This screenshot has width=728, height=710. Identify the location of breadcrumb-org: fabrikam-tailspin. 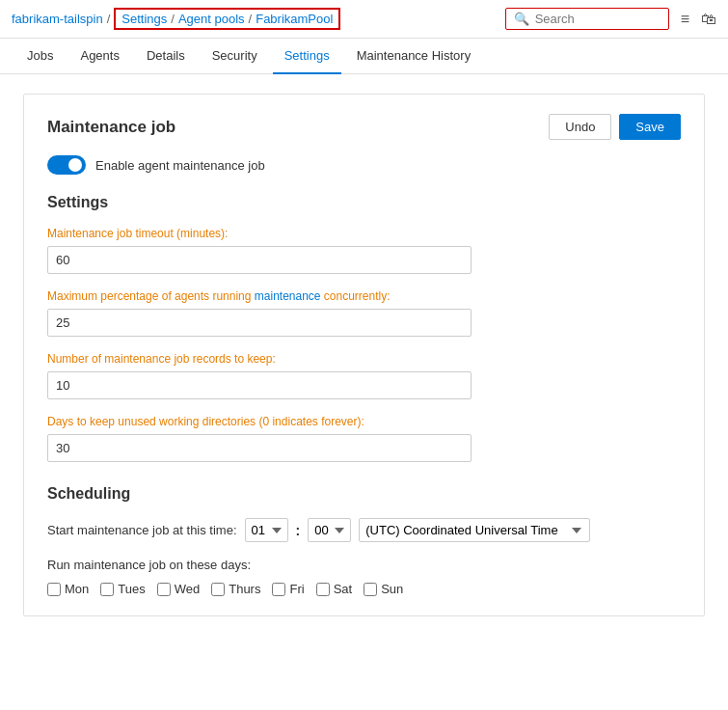
(58, 19).